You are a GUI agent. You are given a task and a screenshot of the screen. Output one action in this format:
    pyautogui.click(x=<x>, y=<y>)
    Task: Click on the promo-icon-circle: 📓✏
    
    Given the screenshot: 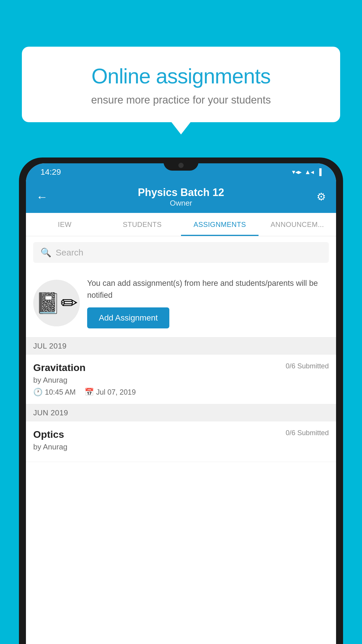 What is the action you would take?
    pyautogui.click(x=57, y=303)
    